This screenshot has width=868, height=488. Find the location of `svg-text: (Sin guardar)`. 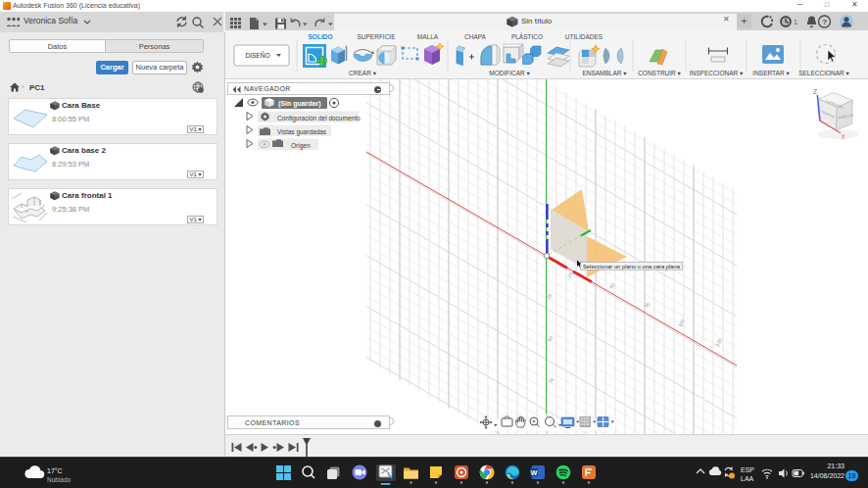

svg-text: (Sin guardar) is located at coordinates (300, 104).